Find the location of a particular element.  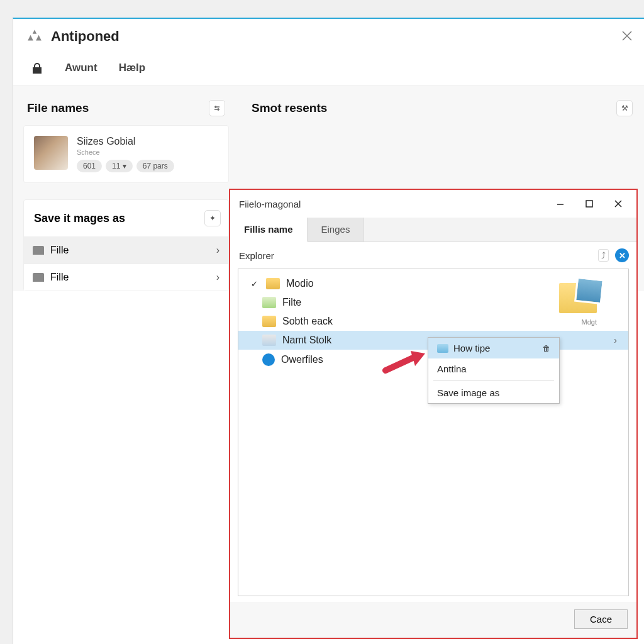

main-close-icon is located at coordinates (627, 38).